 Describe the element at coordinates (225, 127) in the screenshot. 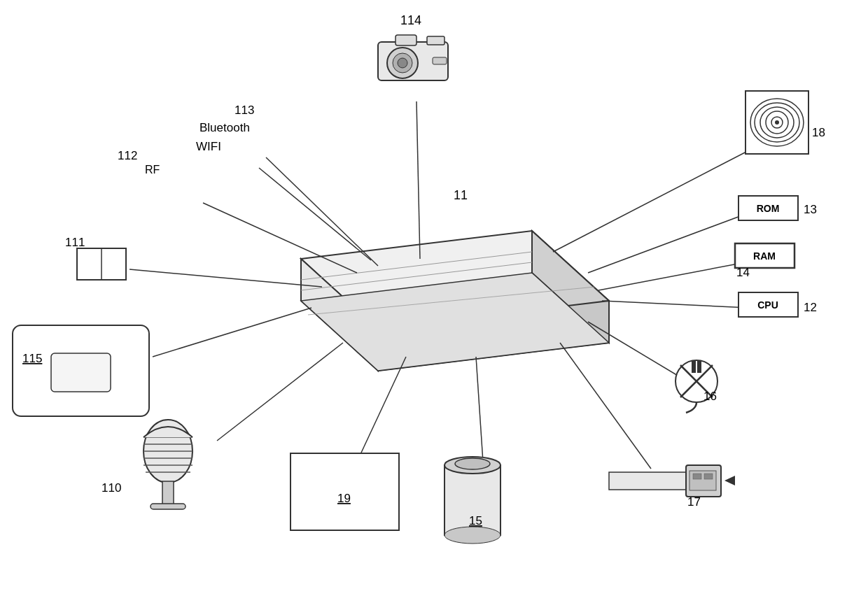

I see `label-bluetooth-text: Bluetooth` at that location.